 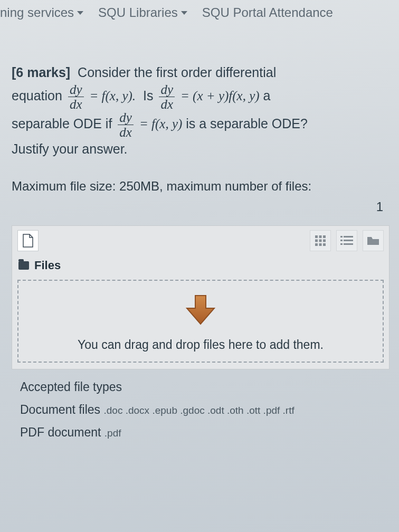 I want to click on grid-icon, so click(x=320, y=241).